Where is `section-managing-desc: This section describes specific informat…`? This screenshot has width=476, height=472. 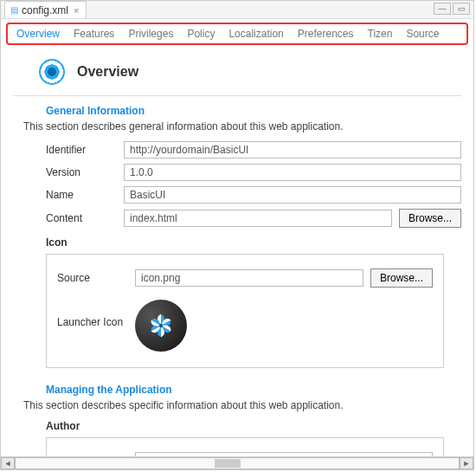 section-managing-desc: This section describes specific informat… is located at coordinates (242, 405).